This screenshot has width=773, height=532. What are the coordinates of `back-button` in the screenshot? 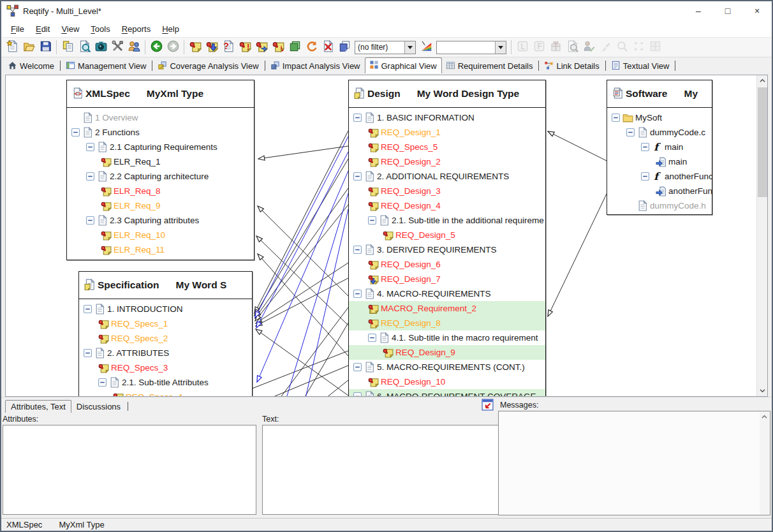 It's located at (156, 47).